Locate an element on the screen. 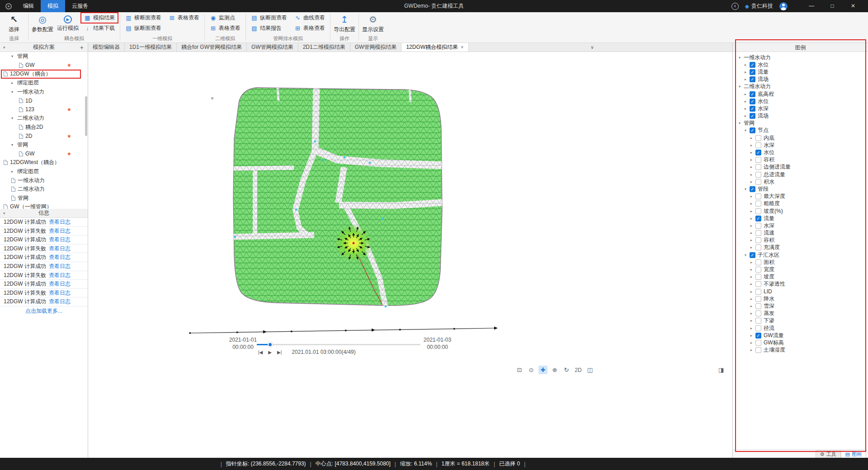 Image resolution: width=868 pixels, height=470 pixels. zoom-window-button: ⊙ is located at coordinates (531, 370).